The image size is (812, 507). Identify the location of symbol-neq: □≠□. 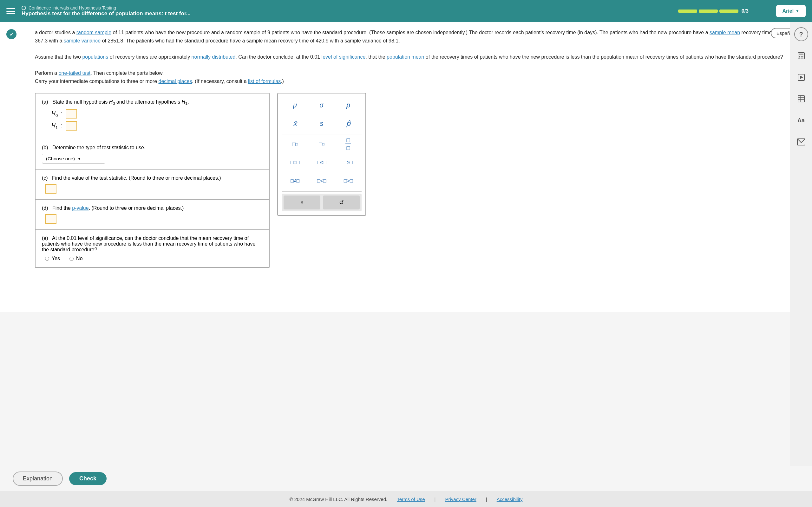
(295, 181).